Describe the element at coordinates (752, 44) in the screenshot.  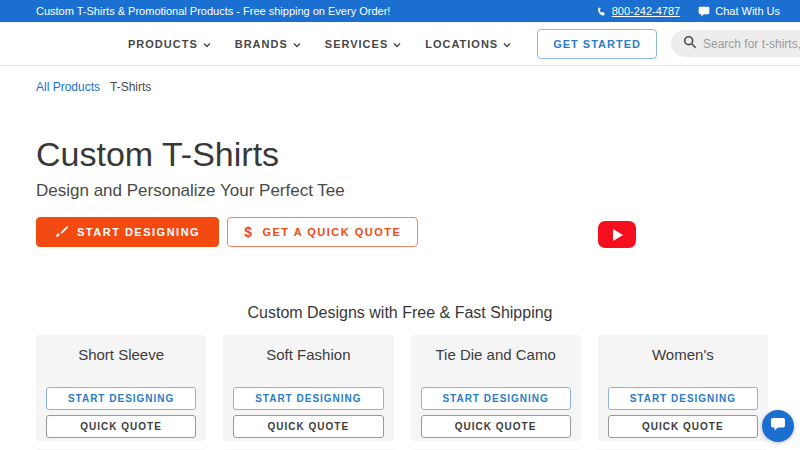
I see `search-input` at that location.